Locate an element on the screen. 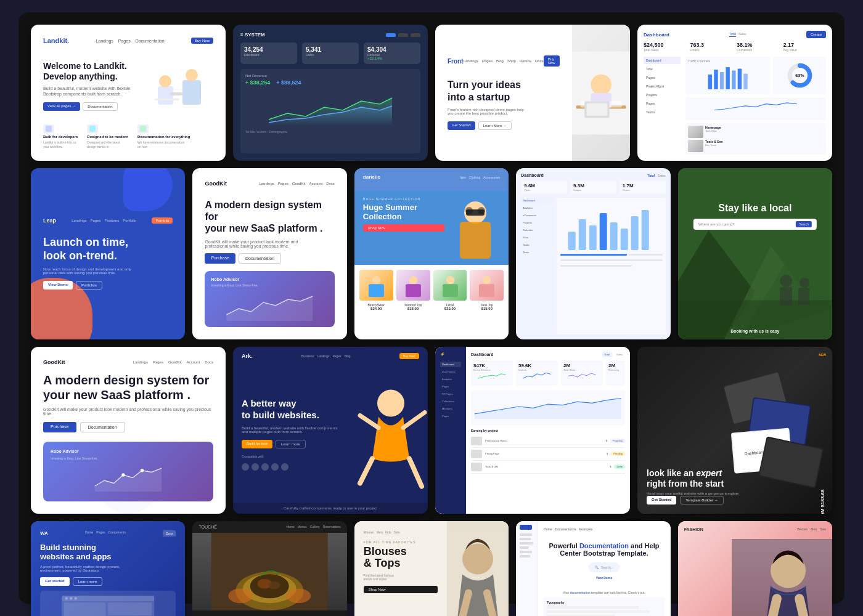 The image size is (863, 616). landkit-nav-btn: Buy Now is located at coordinates (202, 41).